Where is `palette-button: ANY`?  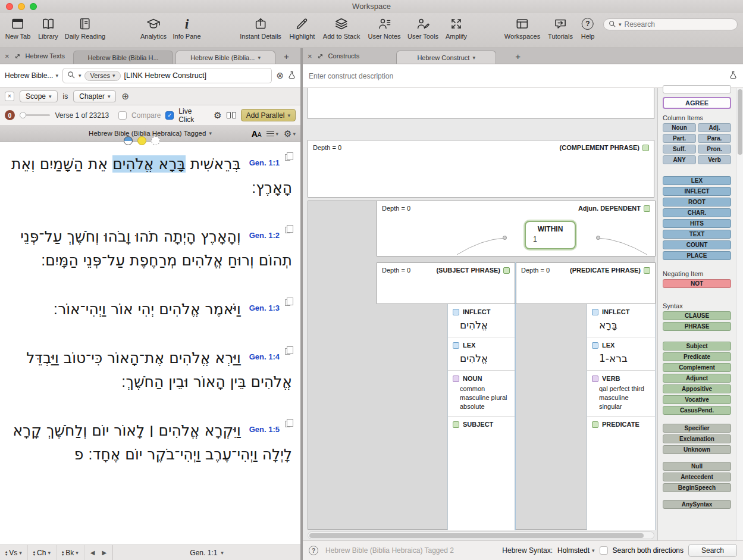 palette-button: ANY is located at coordinates (679, 159).